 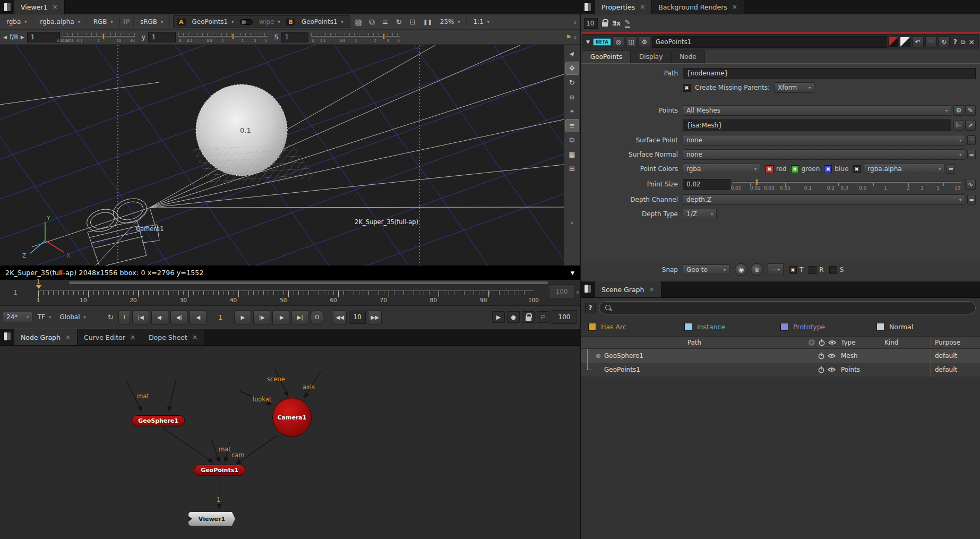 What do you see at coordinates (627, 23) in the screenshot?
I see `edit-pencil-icon: ✎` at bounding box center [627, 23].